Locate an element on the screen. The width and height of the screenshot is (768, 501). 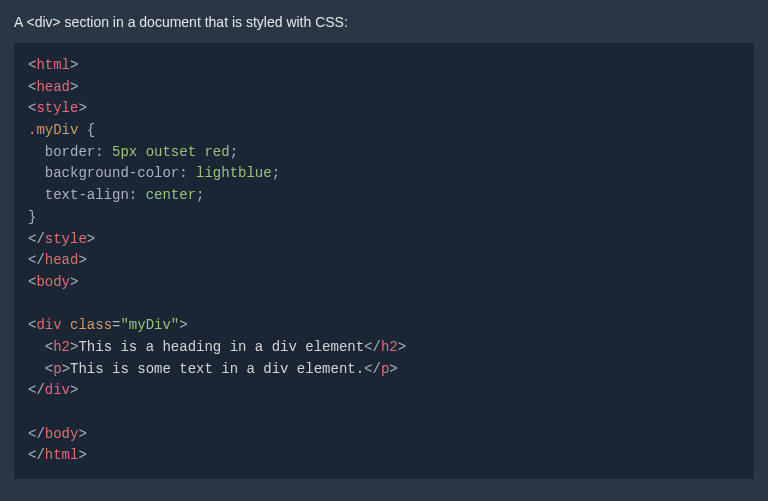
css-prop-bg: background-color is located at coordinates (112, 173).